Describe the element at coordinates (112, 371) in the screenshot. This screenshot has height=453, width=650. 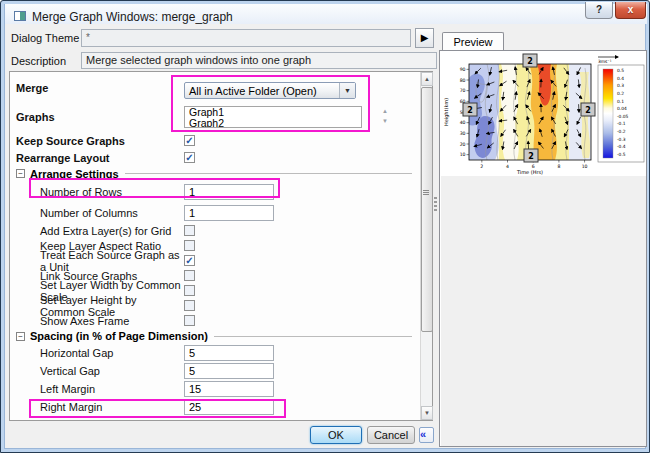
I see `row-label: Vertical Gap` at that location.